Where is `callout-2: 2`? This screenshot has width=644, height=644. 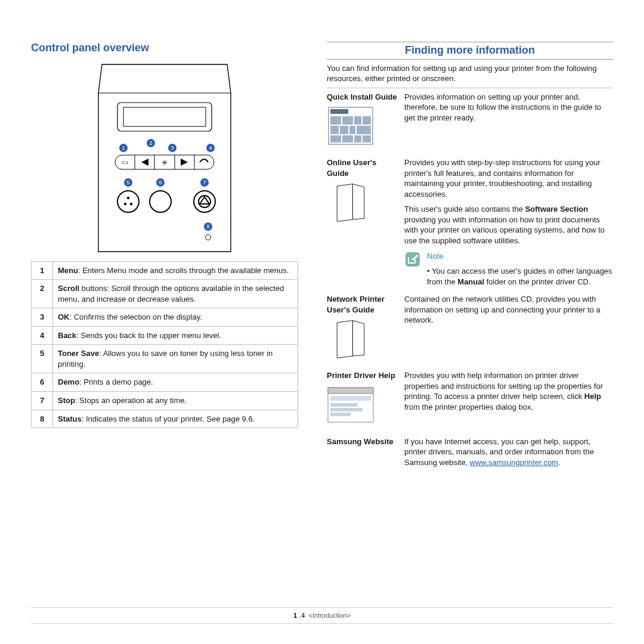 callout-2: 2 is located at coordinates (150, 143).